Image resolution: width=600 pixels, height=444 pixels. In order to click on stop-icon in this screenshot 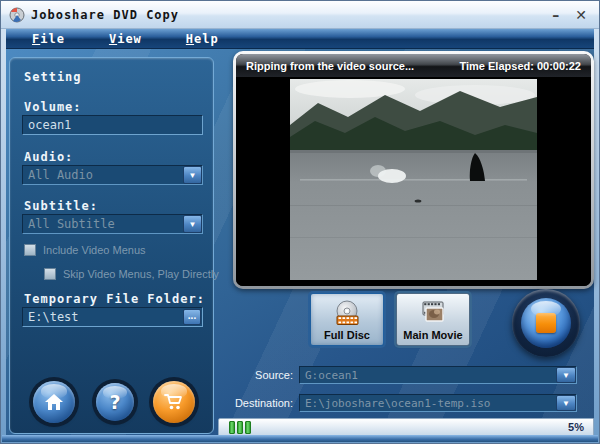, I will do `click(546, 323)`.